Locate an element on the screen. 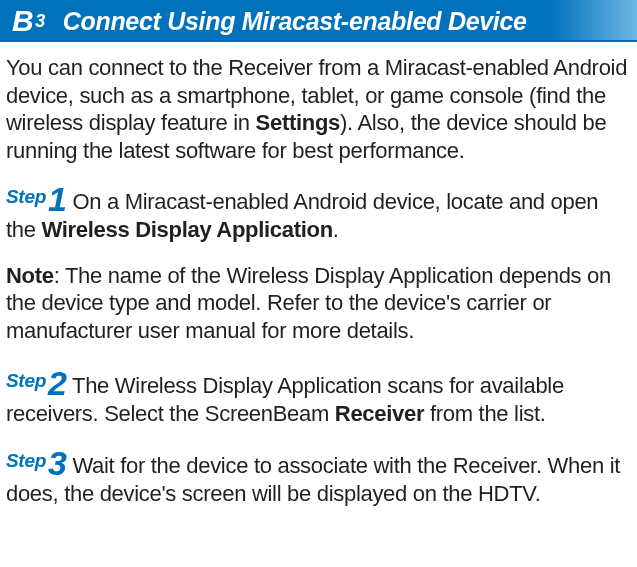  step-1-label: Step1 is located at coordinates (36, 202).